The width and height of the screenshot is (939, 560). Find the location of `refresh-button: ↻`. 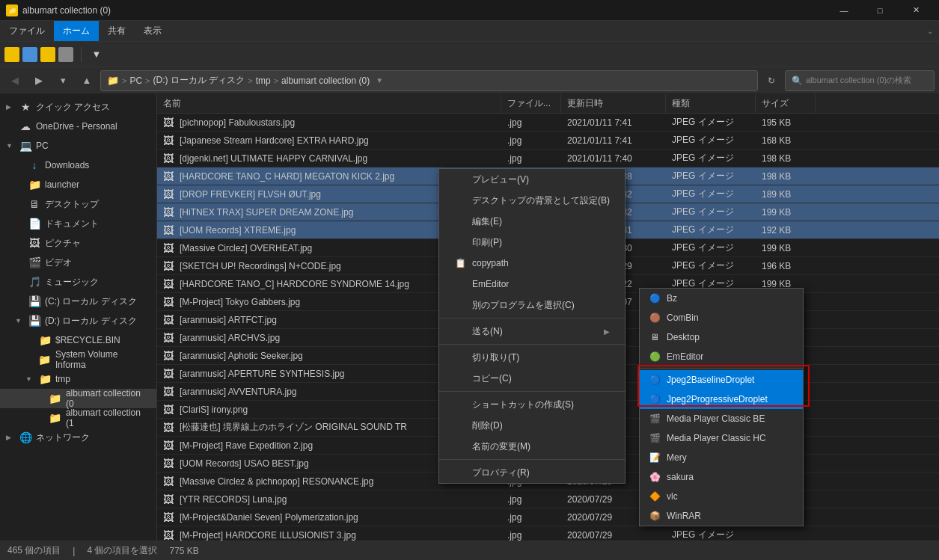

refresh-button: ↻ is located at coordinates (771, 81).